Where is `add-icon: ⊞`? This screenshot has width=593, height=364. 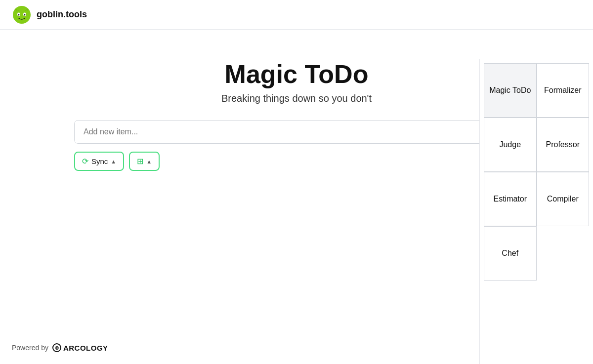
add-icon: ⊞ is located at coordinates (140, 161).